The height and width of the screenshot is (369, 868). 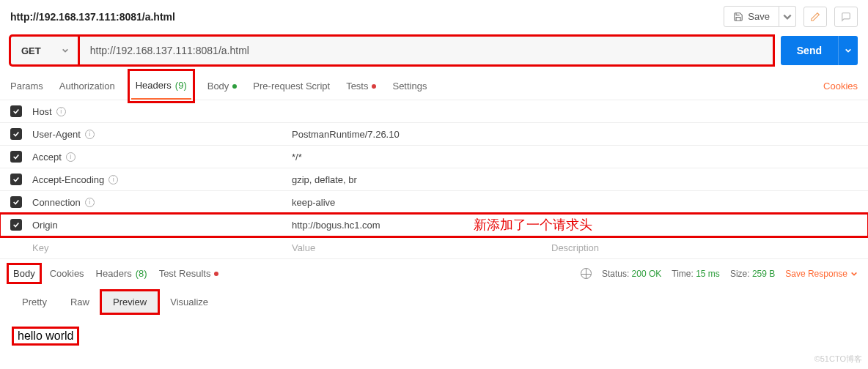 I want to click on header-key: Host i, so click(x=157, y=111).